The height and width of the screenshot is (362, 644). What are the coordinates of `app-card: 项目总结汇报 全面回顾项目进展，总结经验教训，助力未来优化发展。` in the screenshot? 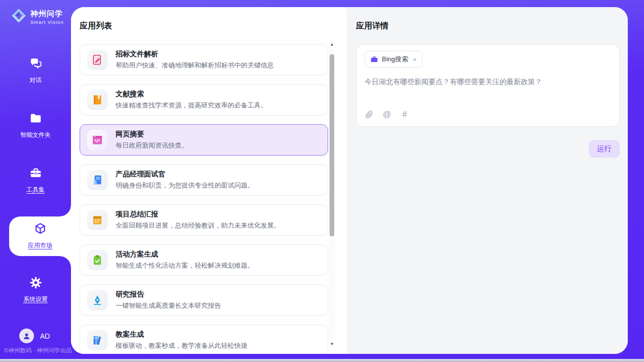 It's located at (204, 220).